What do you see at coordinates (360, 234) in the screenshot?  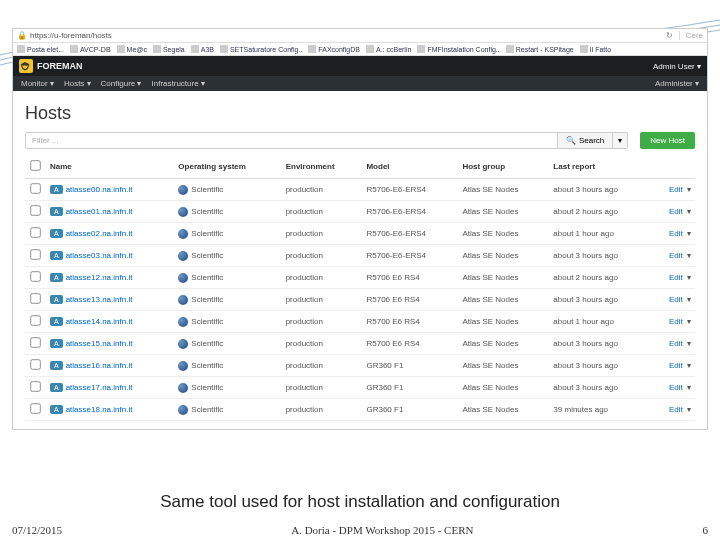 I see `table-row: Aatlasse02.na.infn.itScientificproductio…` at bounding box center [360, 234].